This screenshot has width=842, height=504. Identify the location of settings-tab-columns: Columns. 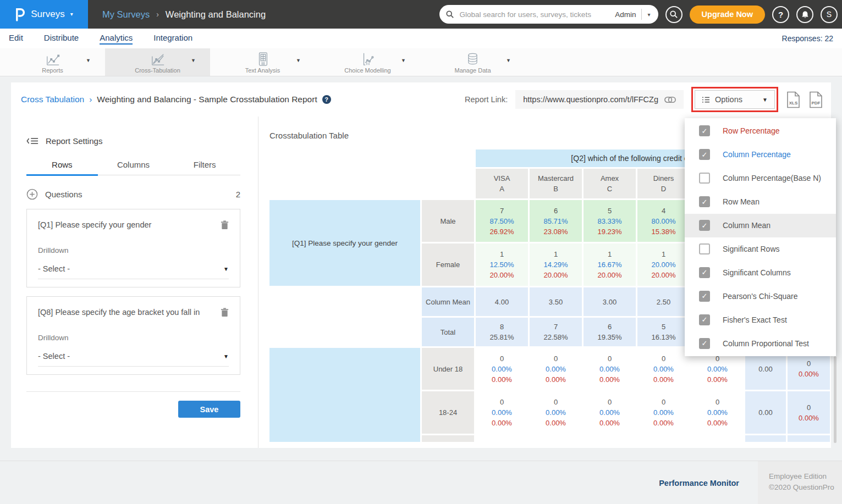
(134, 167).